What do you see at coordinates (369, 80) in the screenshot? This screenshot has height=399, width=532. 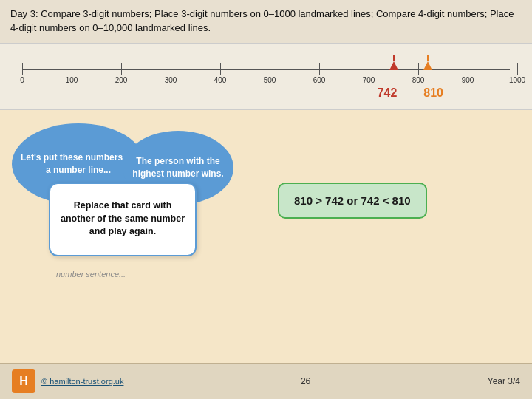 I see `tick-label-700: 700` at bounding box center [369, 80].